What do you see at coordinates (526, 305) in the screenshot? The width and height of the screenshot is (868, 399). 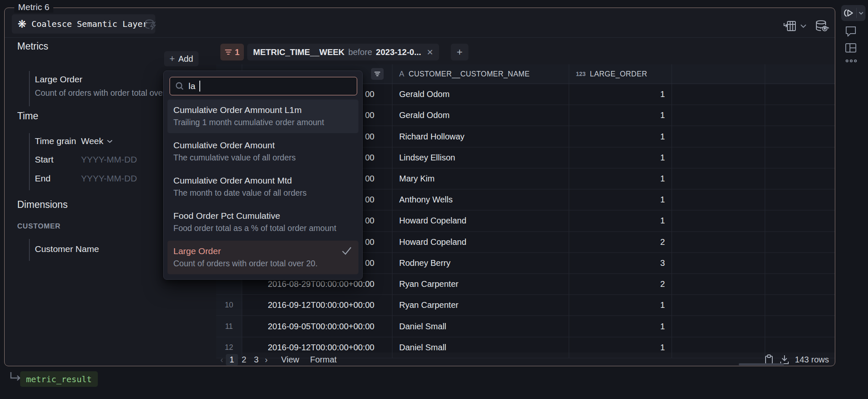 I see `table-row: 10 2016-09-12T00:00:00+00:00 Ryan Carpen…` at bounding box center [526, 305].